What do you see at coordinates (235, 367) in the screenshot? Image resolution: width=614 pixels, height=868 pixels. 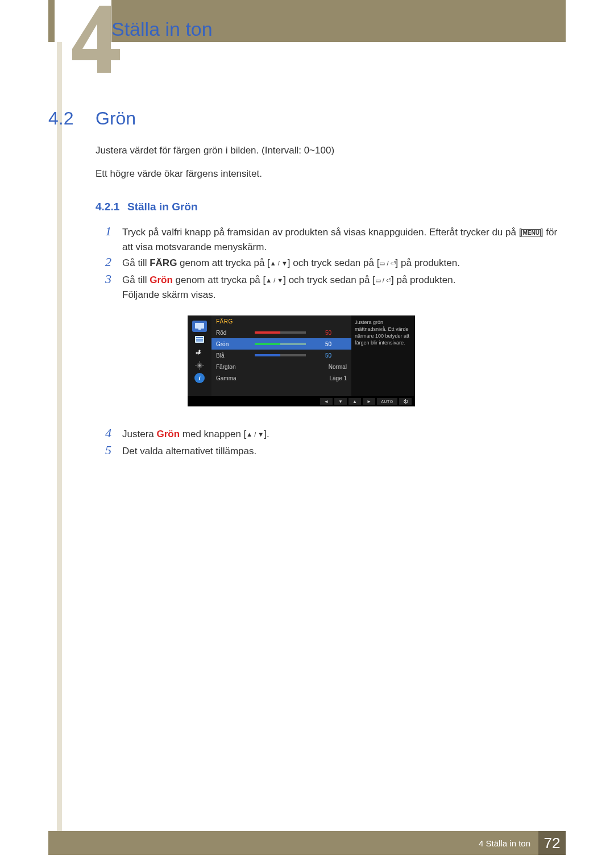 I see `osd-tone-label: Färgton` at bounding box center [235, 367].